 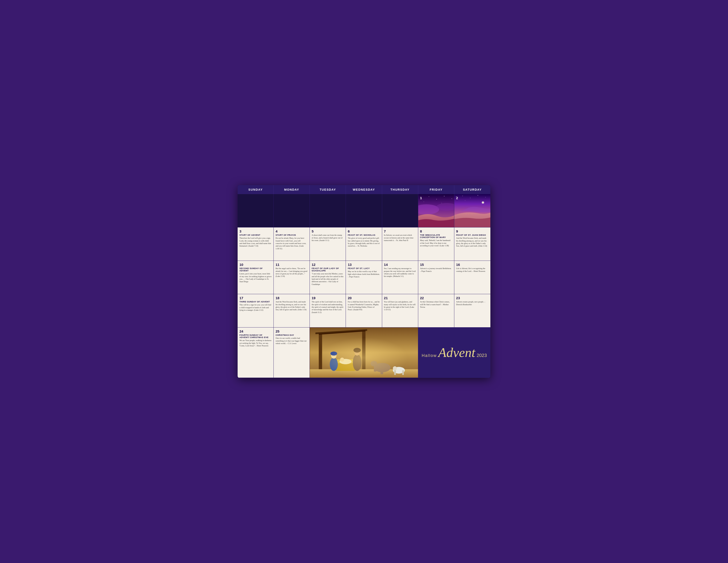 What do you see at coordinates (400, 231) in the screenshot?
I see `day-7-number: 7` at bounding box center [400, 231].